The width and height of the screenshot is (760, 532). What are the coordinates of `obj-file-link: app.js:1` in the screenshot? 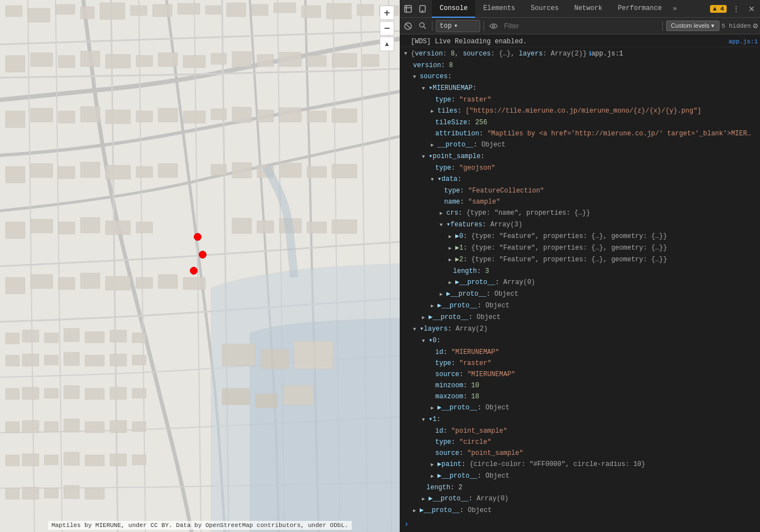 It's located at (607, 54).